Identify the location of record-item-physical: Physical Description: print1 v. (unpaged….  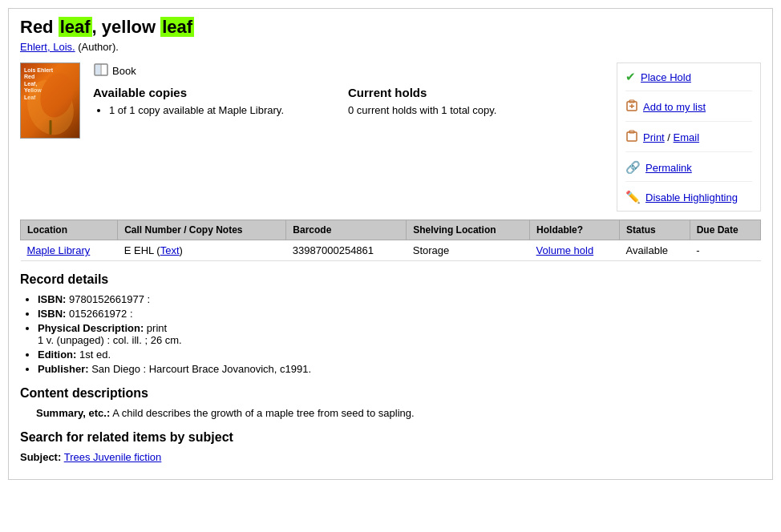
(399, 334).